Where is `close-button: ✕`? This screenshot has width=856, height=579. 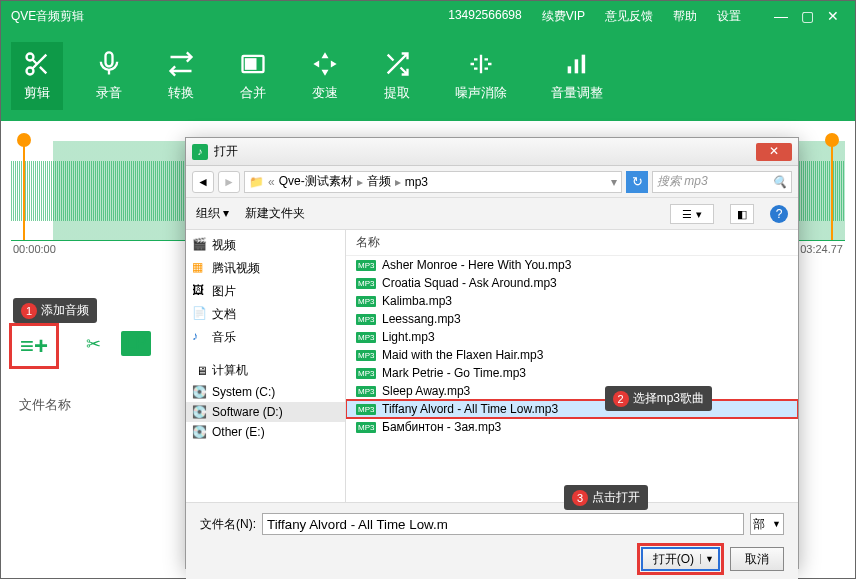
close-button: ✕ is located at coordinates (833, 16).